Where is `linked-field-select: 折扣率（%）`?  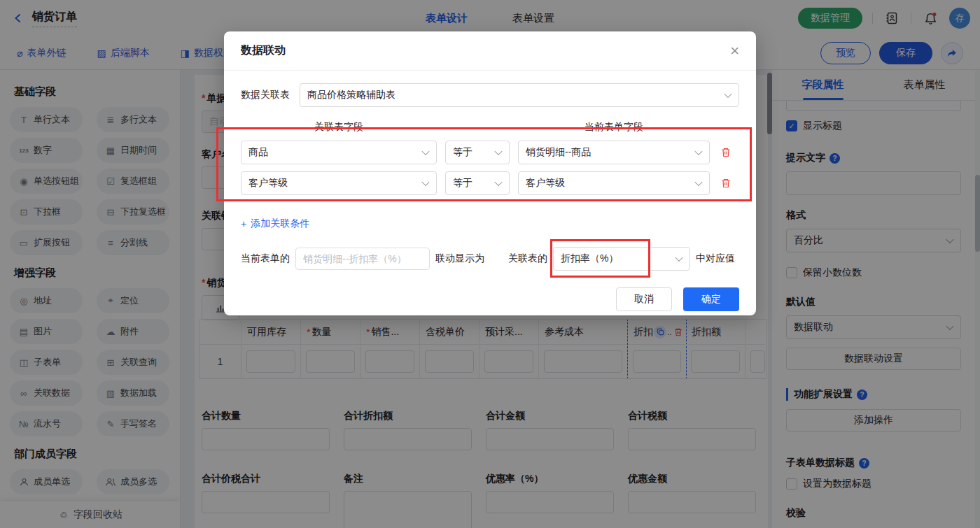 linked-field-select: 折扣率（%） is located at coordinates (622, 259).